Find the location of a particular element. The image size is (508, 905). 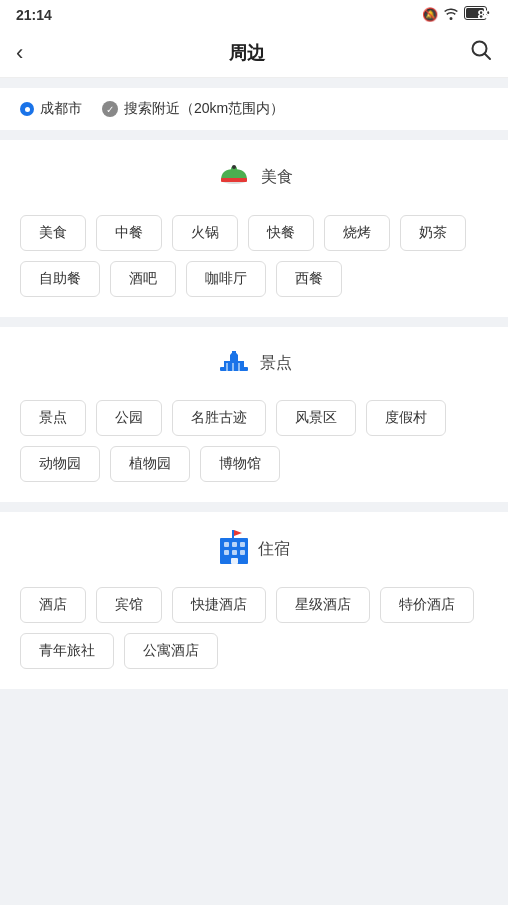

tag-名胜古迹: 名胜古迹 is located at coordinates (219, 418).